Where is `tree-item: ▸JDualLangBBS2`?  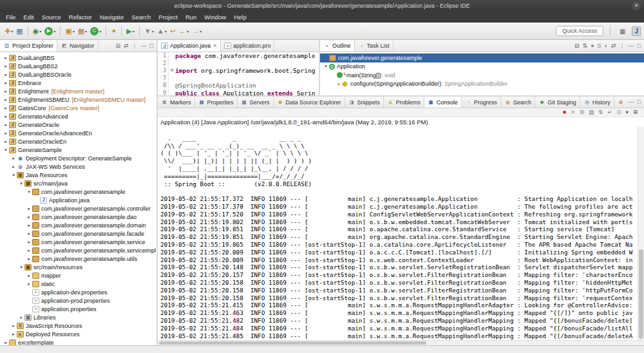
tree-item: ▸JDualLangBBS2 is located at coordinates (79, 66).